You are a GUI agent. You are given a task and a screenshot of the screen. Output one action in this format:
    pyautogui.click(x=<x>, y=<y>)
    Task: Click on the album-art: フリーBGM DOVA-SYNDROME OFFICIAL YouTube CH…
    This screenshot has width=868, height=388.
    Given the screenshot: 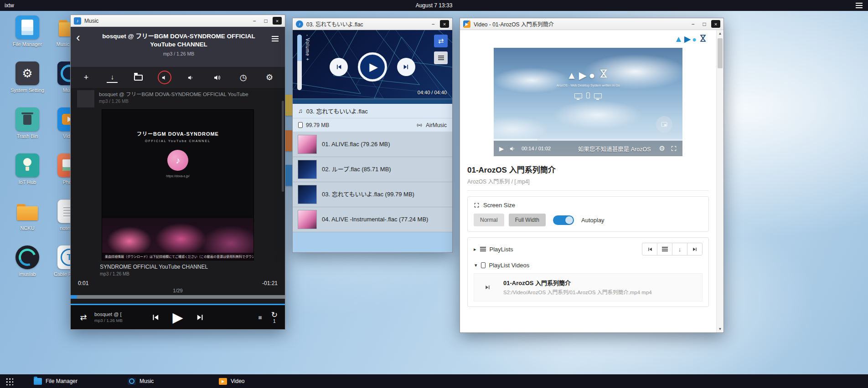 What is the action you would take?
    pyautogui.click(x=178, y=185)
    